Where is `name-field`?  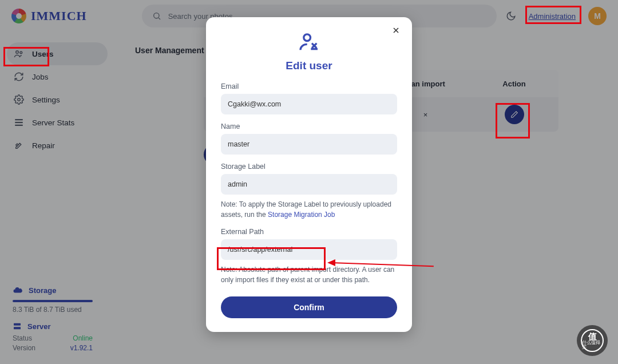
name-field is located at coordinates (309, 144).